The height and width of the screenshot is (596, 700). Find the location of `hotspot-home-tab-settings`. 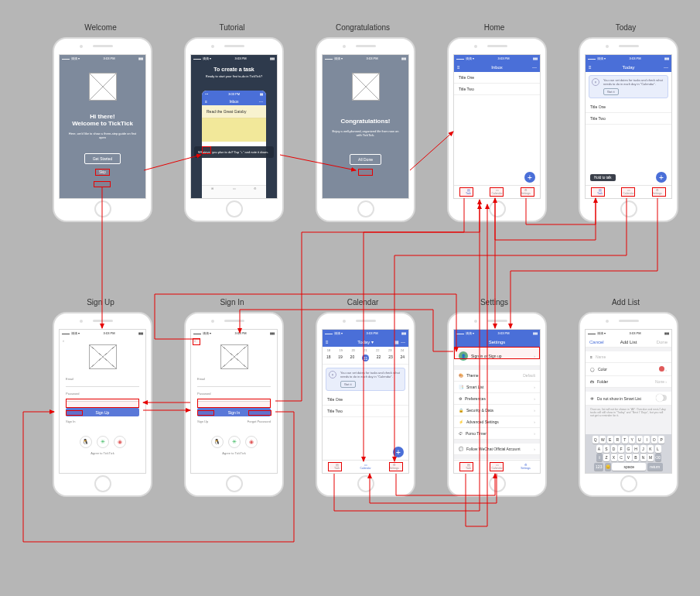

hotspot-home-tab-settings is located at coordinates (528, 192).